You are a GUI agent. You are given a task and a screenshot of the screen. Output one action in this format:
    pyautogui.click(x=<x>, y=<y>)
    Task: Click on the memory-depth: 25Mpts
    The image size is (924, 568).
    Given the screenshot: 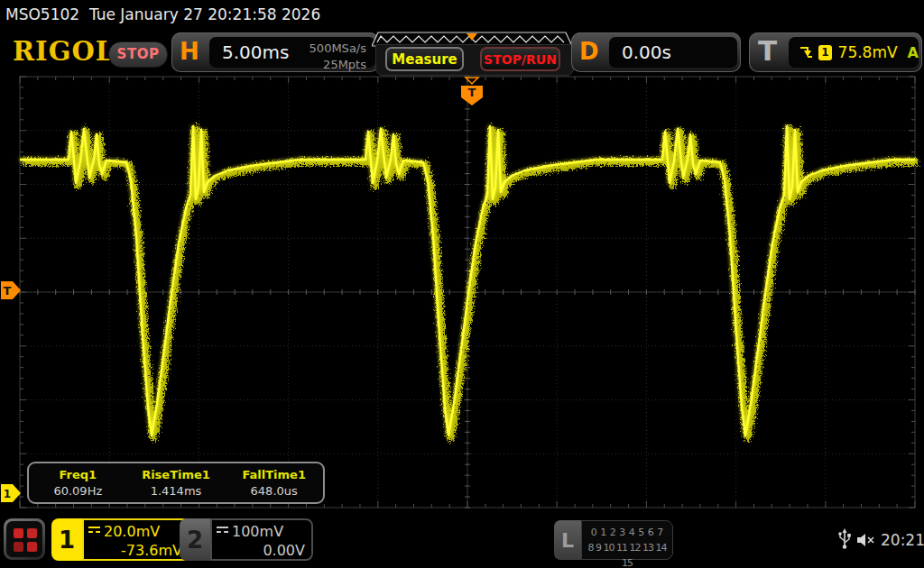 What is the action you would take?
    pyautogui.click(x=337, y=65)
    